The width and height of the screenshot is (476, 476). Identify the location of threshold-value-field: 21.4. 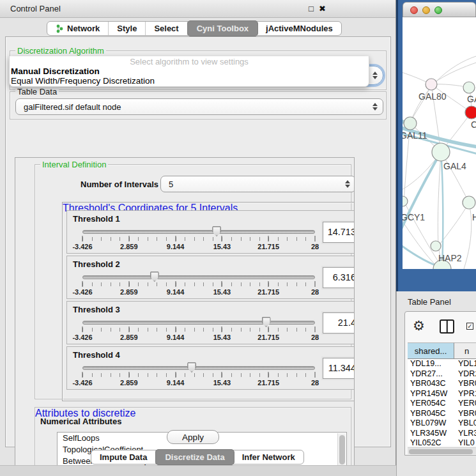
(339, 323).